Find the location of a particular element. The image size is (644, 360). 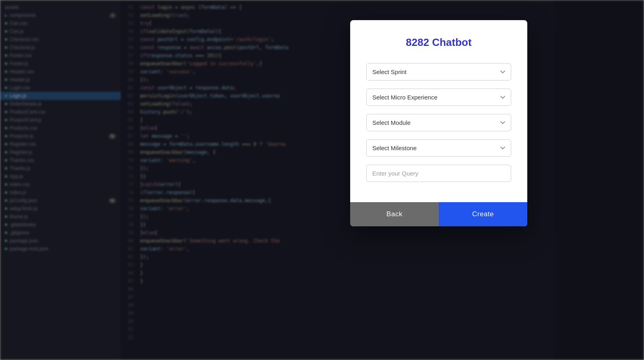

sprint-select: Select Sprint Sprint 1 Sprint 2 Sprint 3 is located at coordinates (439, 72).